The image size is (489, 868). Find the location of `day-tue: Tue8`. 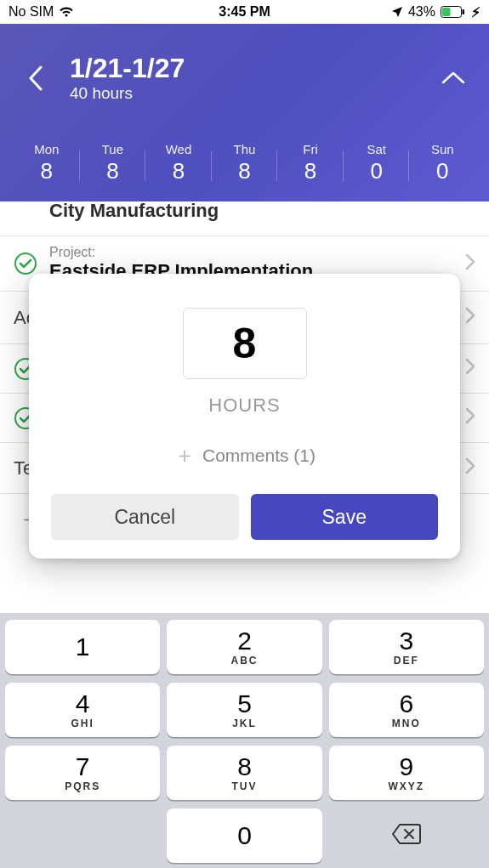

day-tue: Tue8 is located at coordinates (113, 163).